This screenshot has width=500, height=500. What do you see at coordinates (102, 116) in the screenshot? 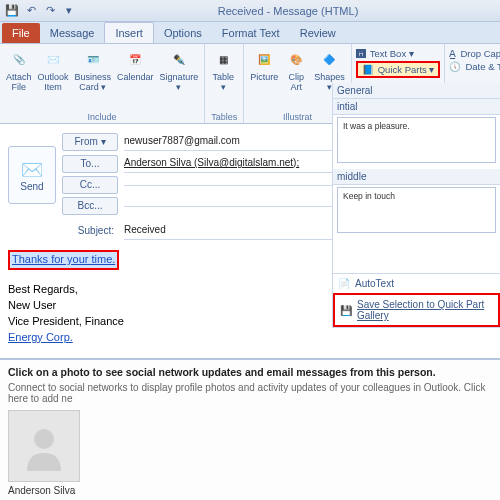
I see `group-label-include: Include` at bounding box center [102, 116].